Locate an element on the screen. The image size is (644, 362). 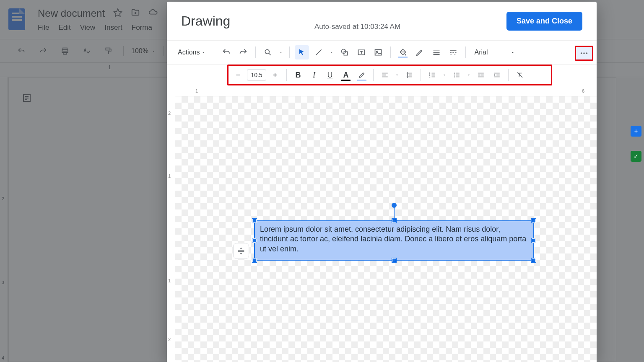
line-spacing-button is located at coordinates (409, 75).